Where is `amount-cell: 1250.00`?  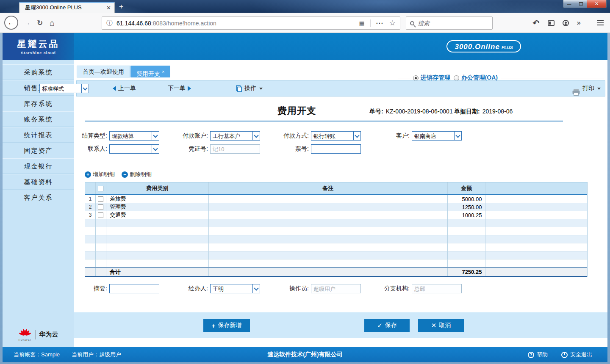
amount-cell: 1250.00 is located at coordinates (467, 207).